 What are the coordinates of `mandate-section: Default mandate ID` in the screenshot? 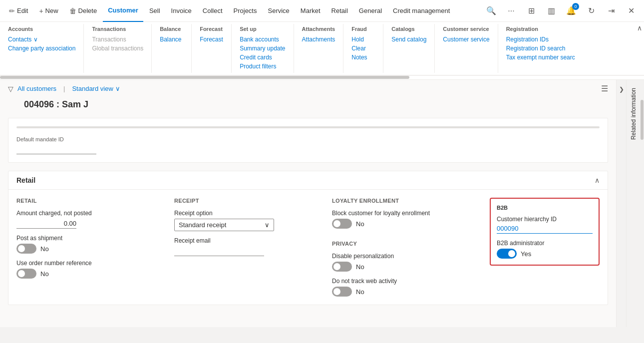 It's located at (308, 140).